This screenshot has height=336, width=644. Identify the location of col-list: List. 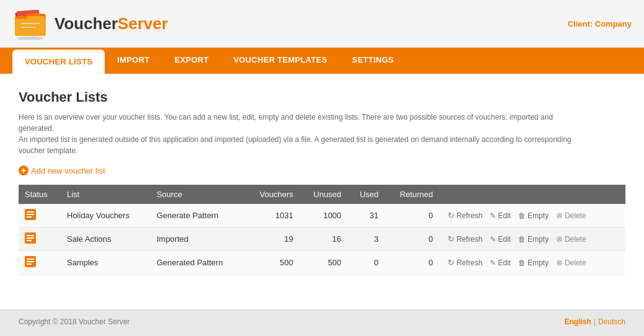
(105, 195).